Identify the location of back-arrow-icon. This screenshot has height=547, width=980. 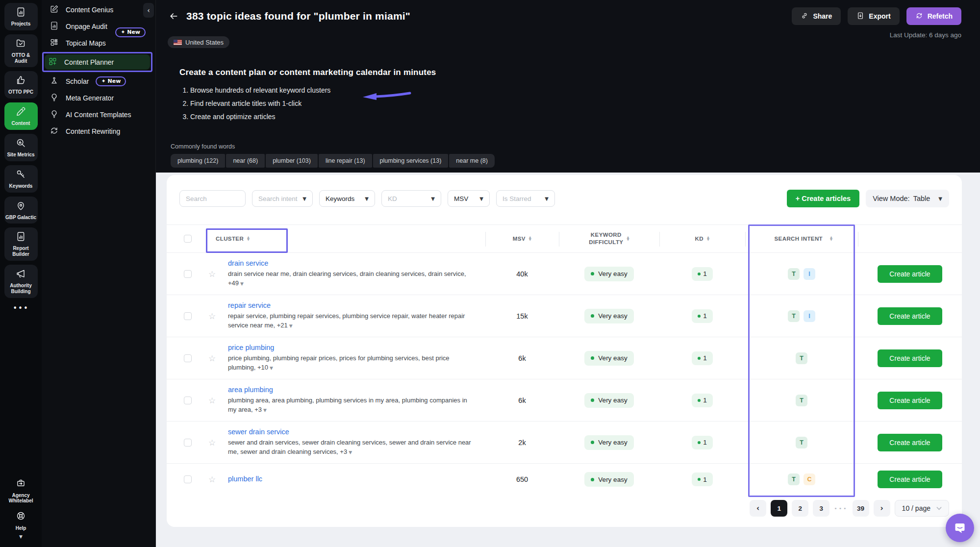
(174, 16).